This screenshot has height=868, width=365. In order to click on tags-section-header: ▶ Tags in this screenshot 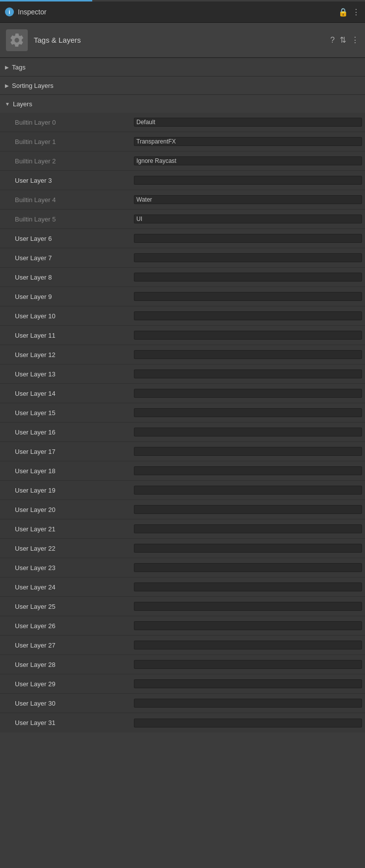, I will do `click(182, 67)`.